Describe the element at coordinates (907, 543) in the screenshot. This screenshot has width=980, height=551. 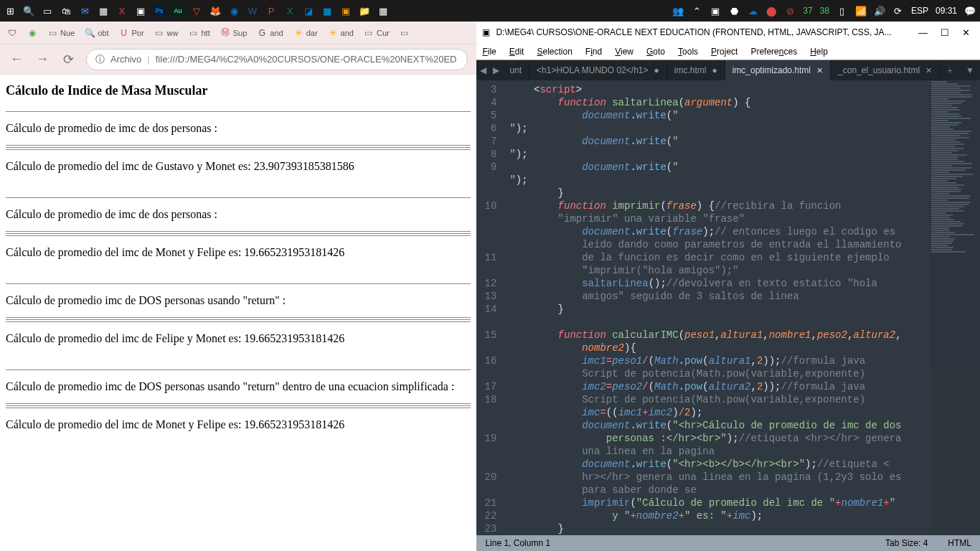
I see `status-tabsize: Tab Size: 4` at that location.